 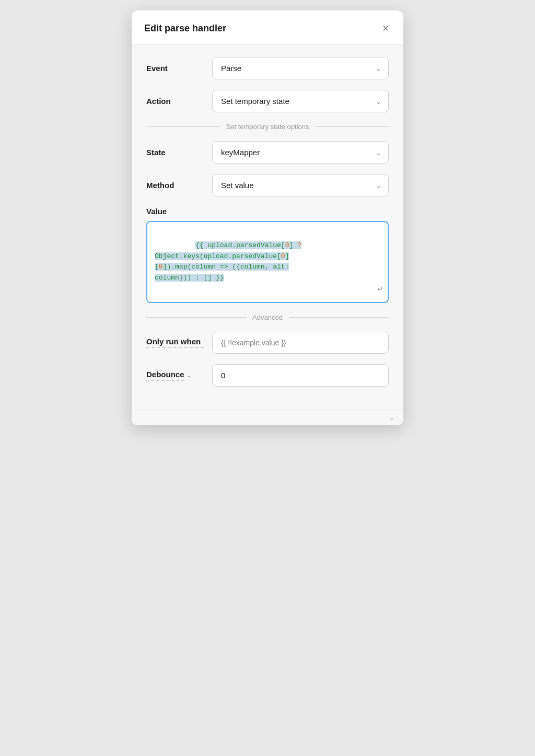 I want to click on method-row: Method Set value ⌄, so click(x=268, y=185).